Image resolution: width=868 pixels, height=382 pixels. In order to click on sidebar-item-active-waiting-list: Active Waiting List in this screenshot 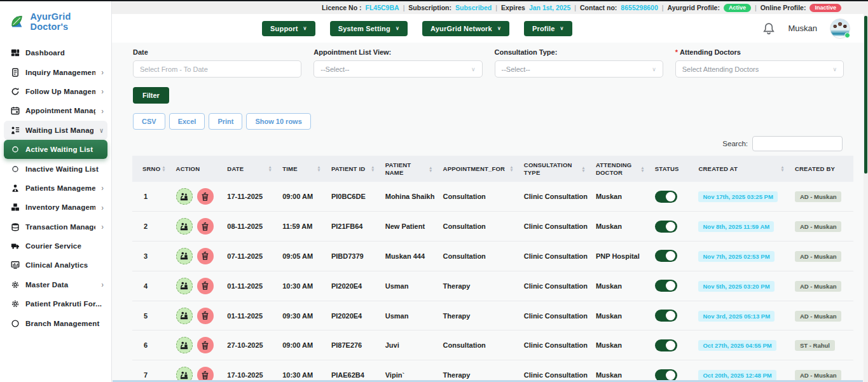, I will do `click(56, 149)`.